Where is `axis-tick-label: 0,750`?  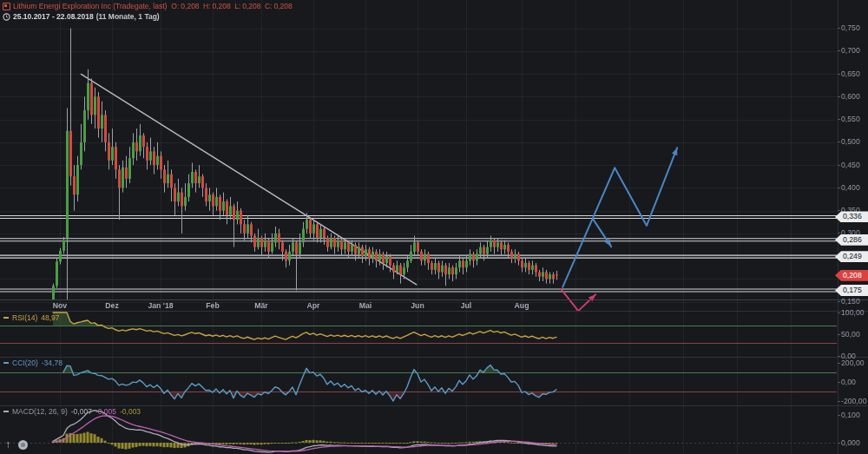
axis-tick-label: 0,750 is located at coordinates (851, 28).